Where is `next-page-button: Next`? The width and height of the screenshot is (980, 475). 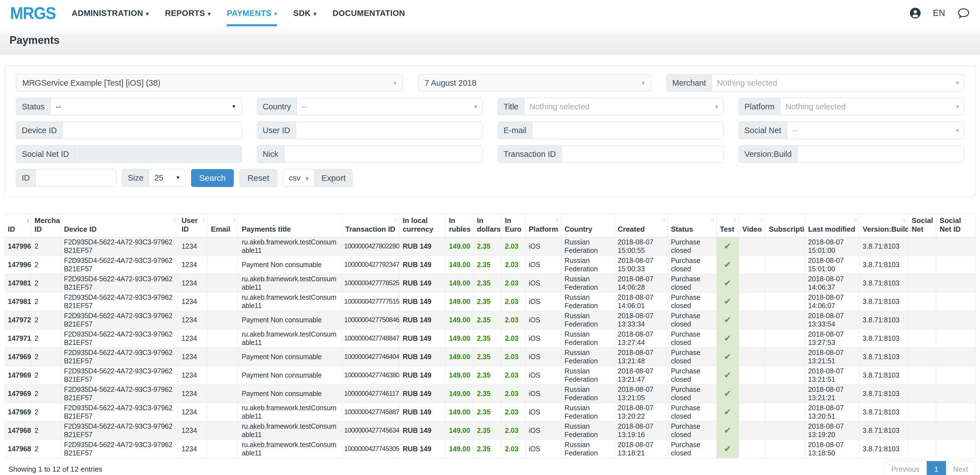 next-page-button: Next is located at coordinates (961, 468).